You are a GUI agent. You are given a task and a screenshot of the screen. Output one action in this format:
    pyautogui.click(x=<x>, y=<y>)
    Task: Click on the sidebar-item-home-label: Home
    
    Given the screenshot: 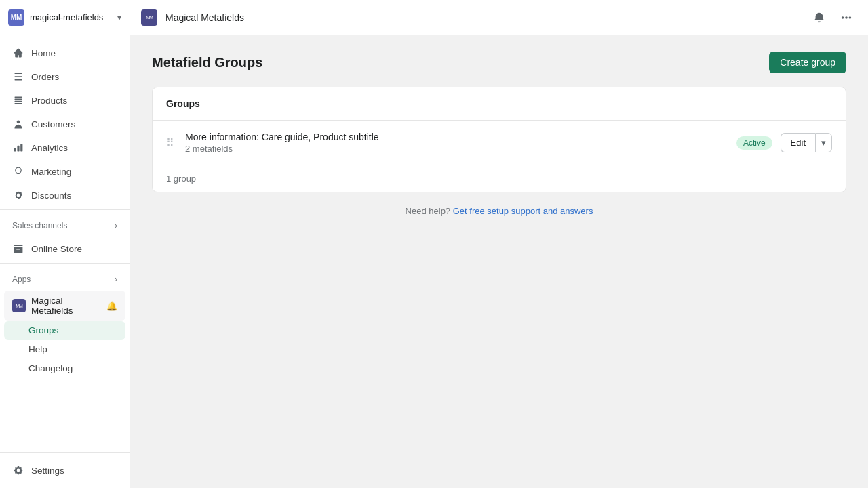 What is the action you would take?
    pyautogui.click(x=43, y=53)
    